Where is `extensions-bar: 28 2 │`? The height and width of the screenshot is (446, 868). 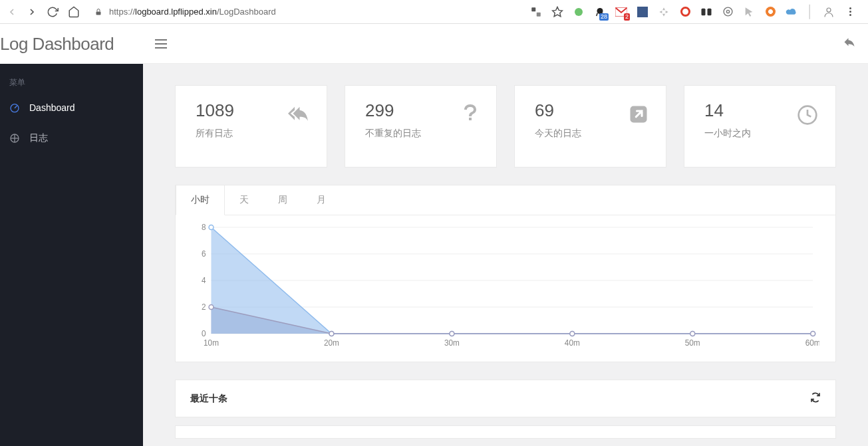 extensions-bar: 28 2 │ is located at coordinates (696, 12).